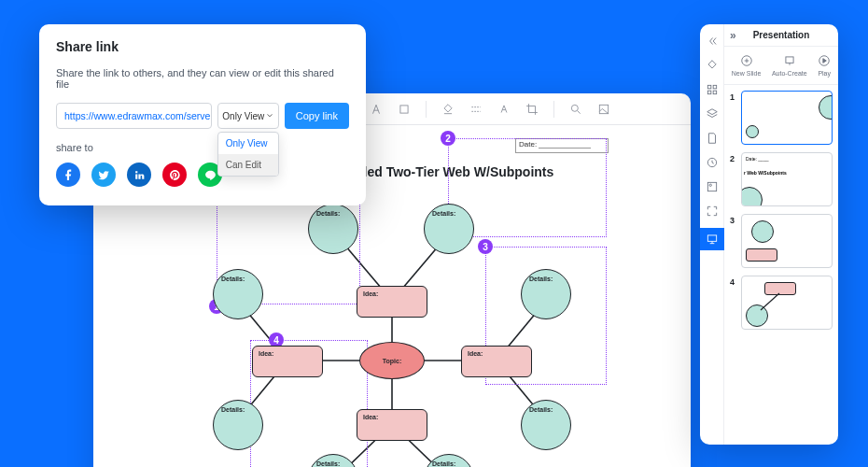  What do you see at coordinates (448, 138) in the screenshot?
I see `marker-2: 2` at bounding box center [448, 138].